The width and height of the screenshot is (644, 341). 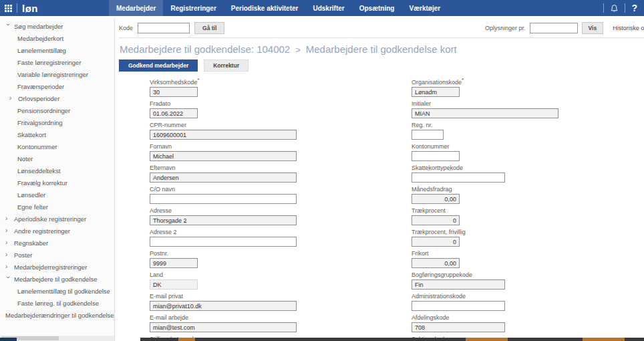 I want to click on sidebar-item-faste-l-nregistreringer: Faste lønregistreringer, so click(x=57, y=62).